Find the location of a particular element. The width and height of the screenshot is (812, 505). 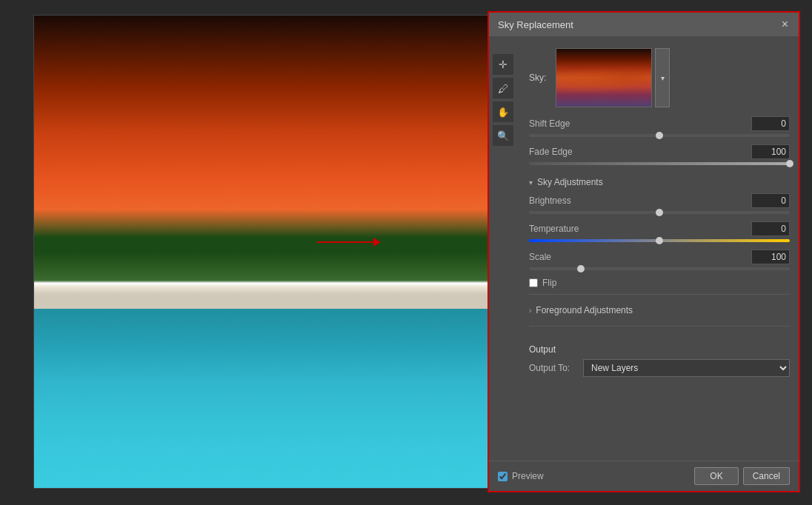

hand-icon: ✋ is located at coordinates (503, 113).